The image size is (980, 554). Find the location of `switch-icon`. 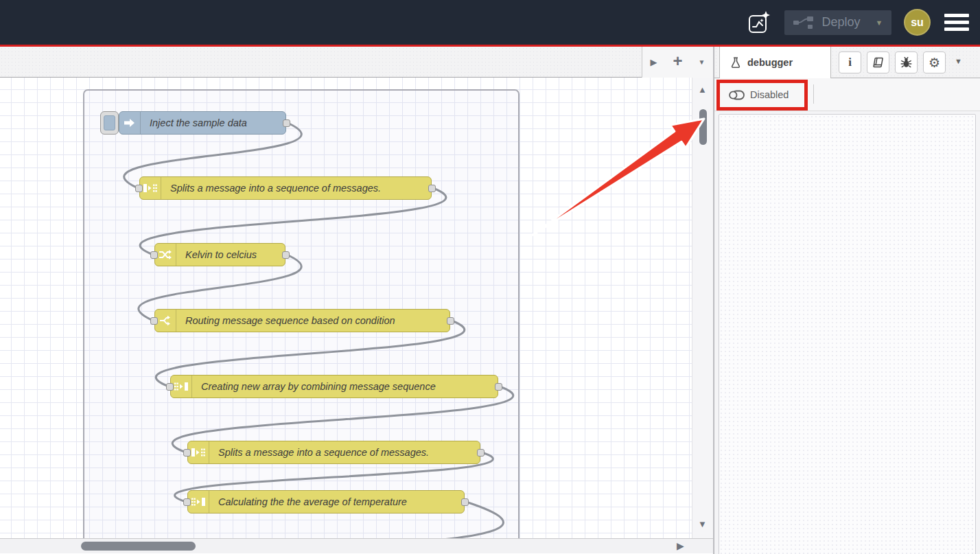

switch-icon is located at coordinates (166, 321).